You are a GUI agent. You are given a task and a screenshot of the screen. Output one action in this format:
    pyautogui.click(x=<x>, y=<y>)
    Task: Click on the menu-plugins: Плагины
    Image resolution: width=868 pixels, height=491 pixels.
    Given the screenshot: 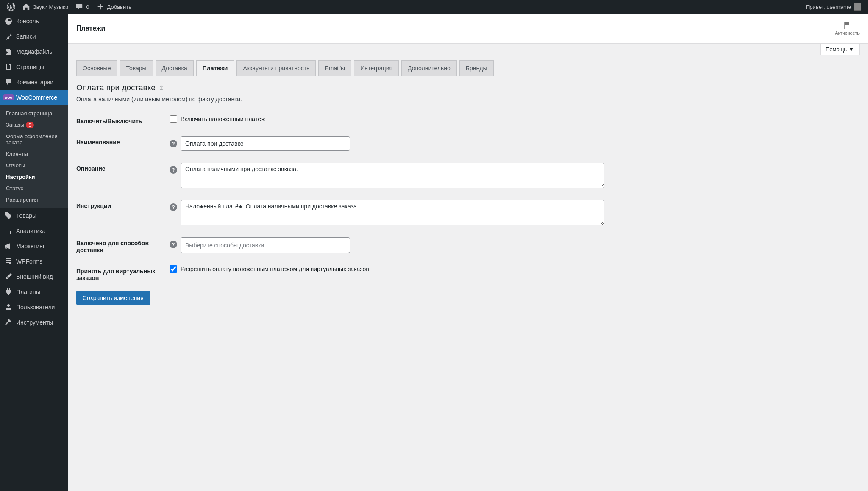 What is the action you would take?
    pyautogui.click(x=34, y=292)
    